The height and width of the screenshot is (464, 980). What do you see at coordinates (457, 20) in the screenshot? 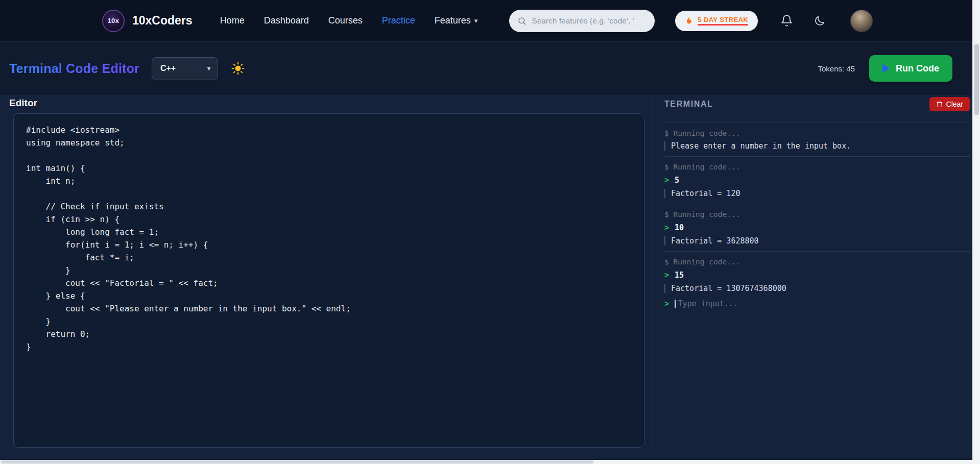
I see `nav-item-features: Features ▾` at bounding box center [457, 20].